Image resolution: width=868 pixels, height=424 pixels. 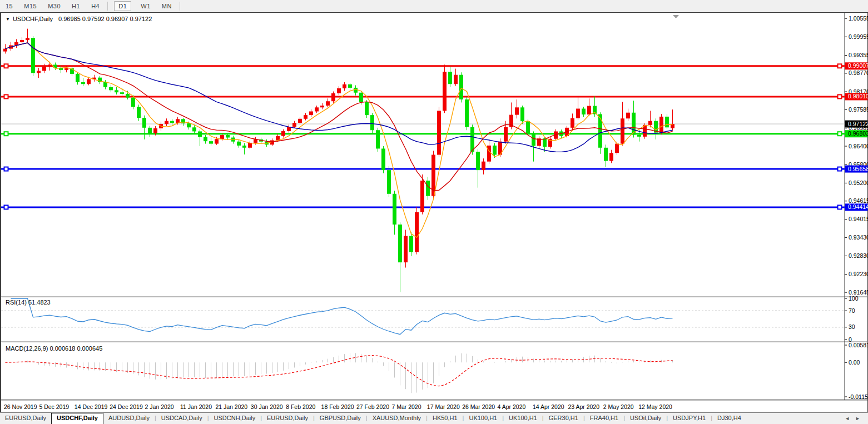 What do you see at coordinates (445, 418) in the screenshot?
I see `tab-hk50-h1: HK50,H1` at bounding box center [445, 418].